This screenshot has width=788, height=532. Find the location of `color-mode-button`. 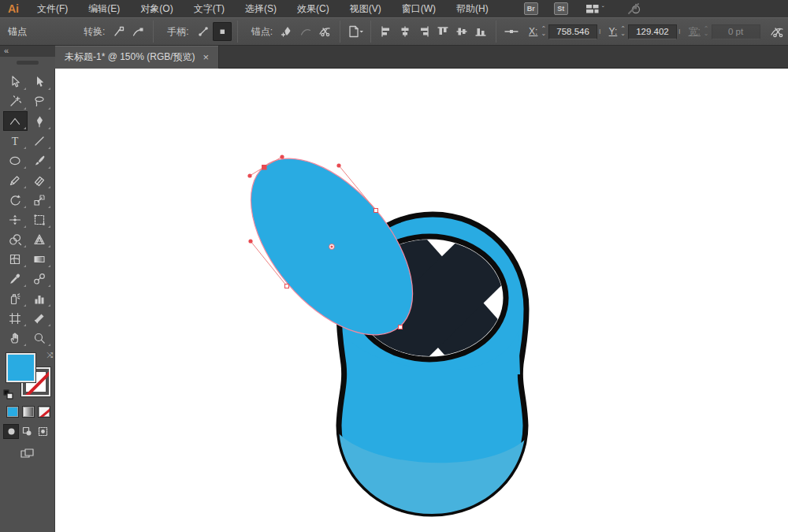

color-mode-button is located at coordinates (13, 411).